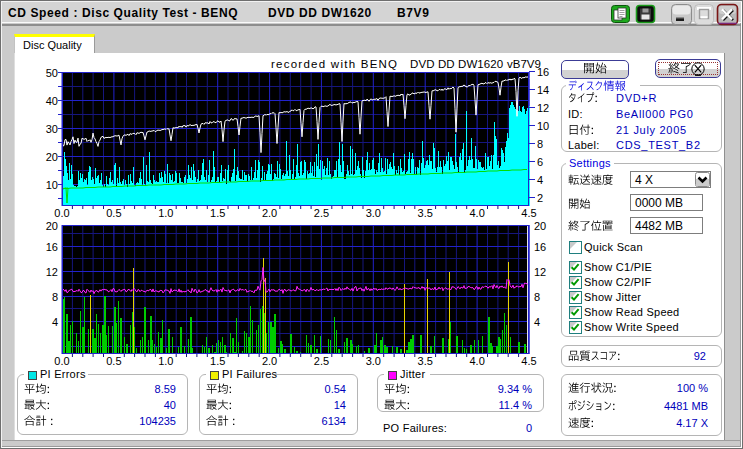 The height and width of the screenshot is (449, 743). I want to click on svg-text: 2, so click(540, 198).